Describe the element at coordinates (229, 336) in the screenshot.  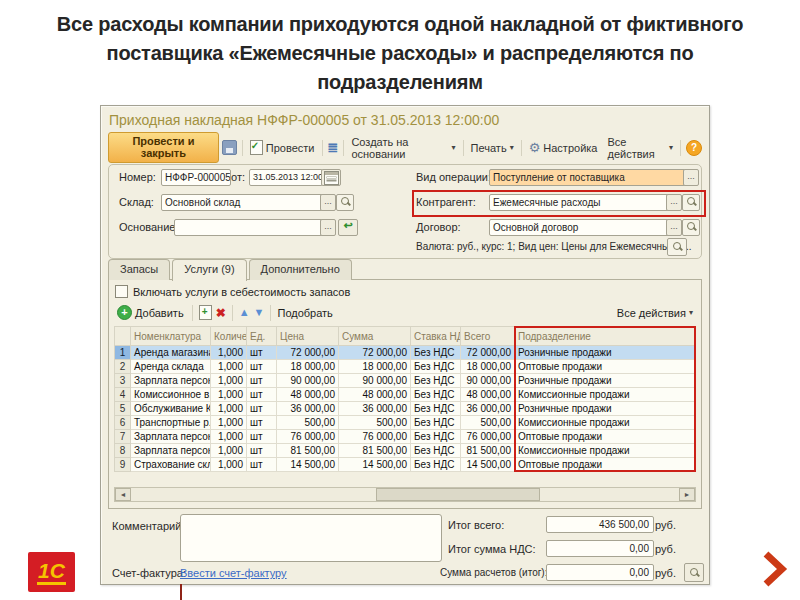
I see `col-quantity: Количе...` at that location.